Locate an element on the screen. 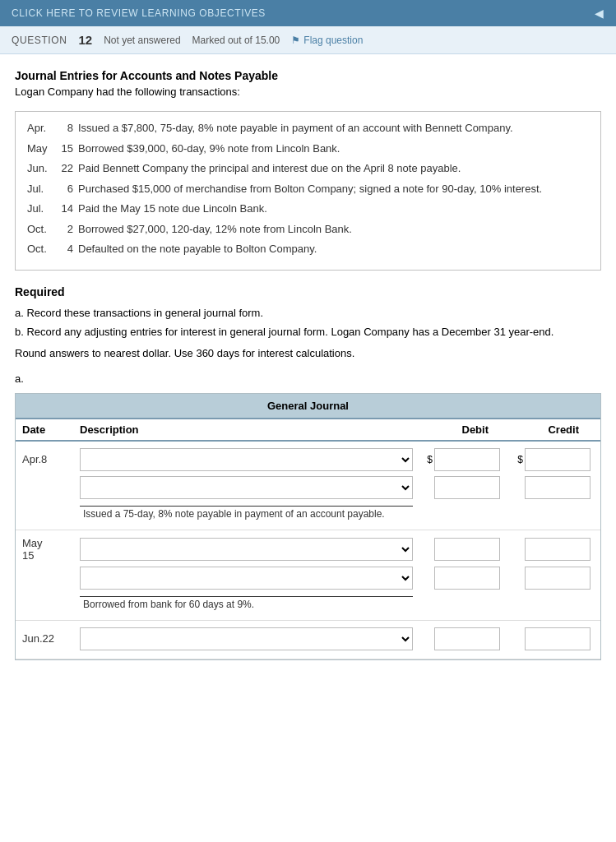 Image resolution: width=616 pixels, height=842 pixels. description-select-jun22-row1 is located at coordinates (247, 639).